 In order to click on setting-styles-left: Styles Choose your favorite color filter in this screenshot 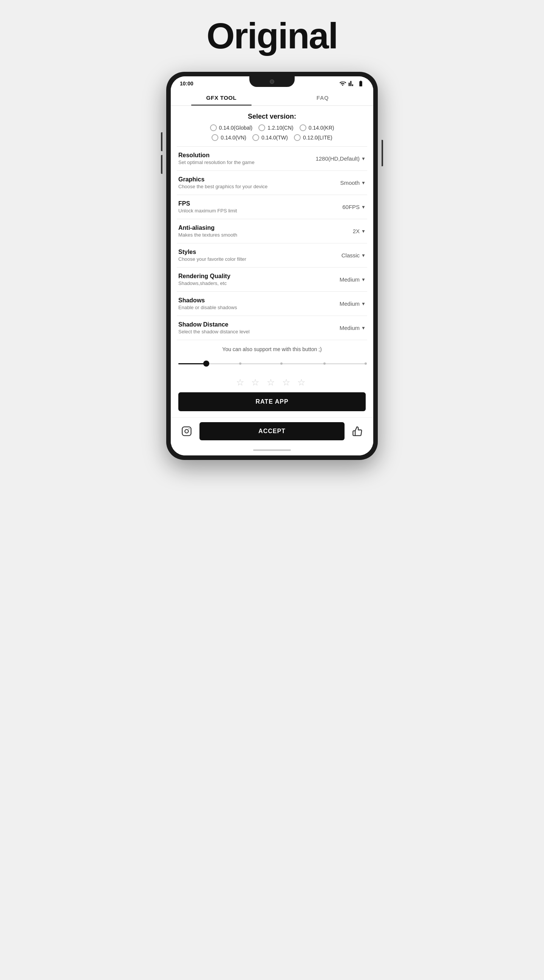, I will do `click(260, 255)`.